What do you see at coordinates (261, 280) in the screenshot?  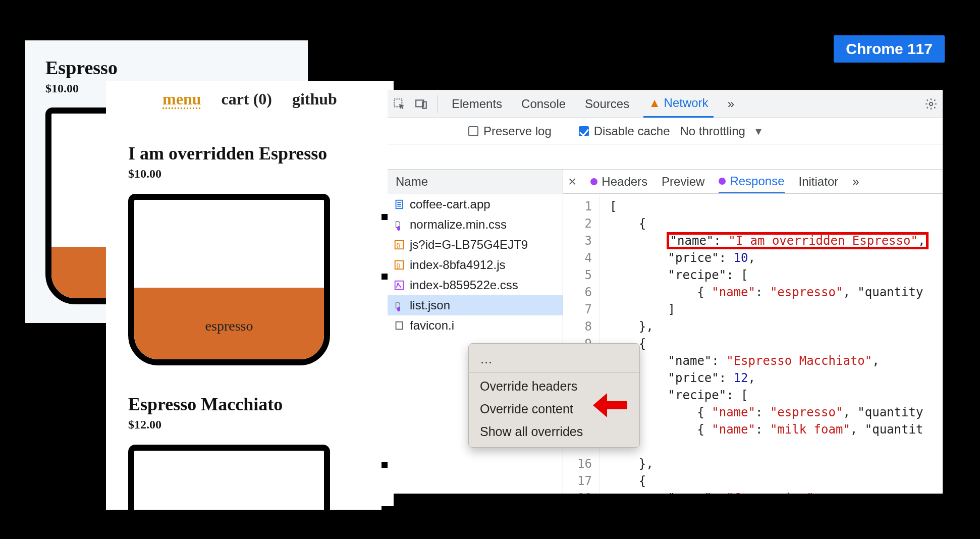 I see `cup-illustration-front: espresso` at bounding box center [261, 280].